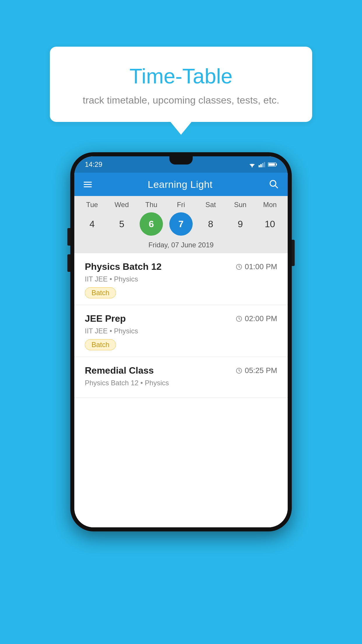 Image resolution: width=362 pixels, height=644 pixels. I want to click on day-name-mon: Mon, so click(270, 205).